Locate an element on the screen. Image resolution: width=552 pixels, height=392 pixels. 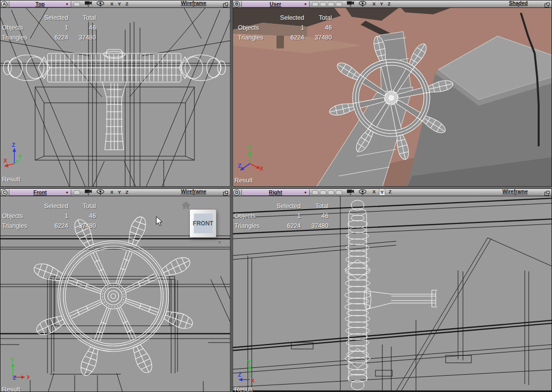
view-type-dropdown: Top ▼ is located at coordinates (40, 4).